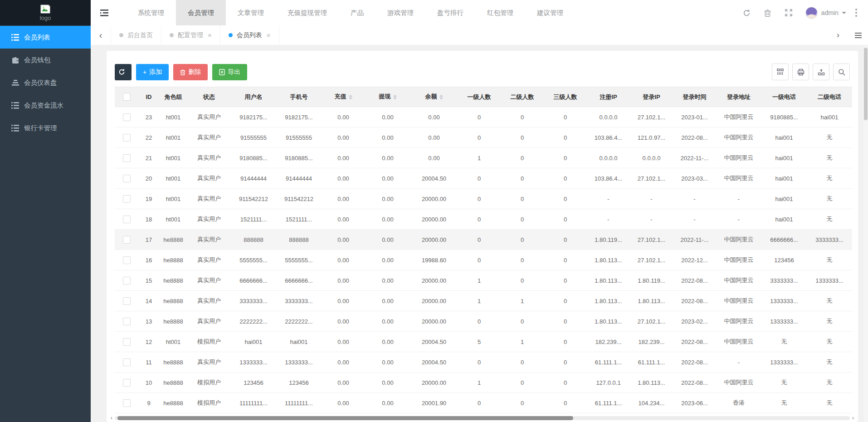 The height and width of the screenshot is (422, 868). What do you see at coordinates (768, 13) in the screenshot?
I see `trash-icon` at bounding box center [768, 13].